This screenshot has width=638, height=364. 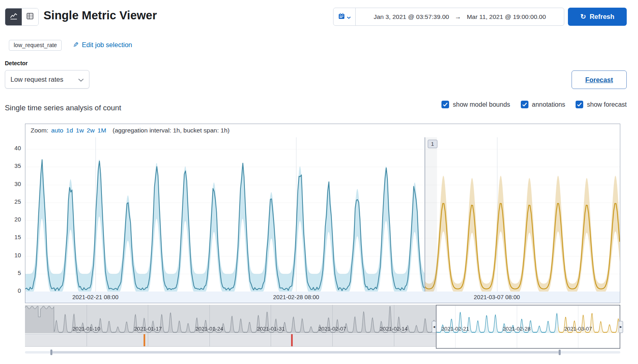 What do you see at coordinates (16, 63) in the screenshot?
I see `detector-label: Detector` at bounding box center [16, 63].